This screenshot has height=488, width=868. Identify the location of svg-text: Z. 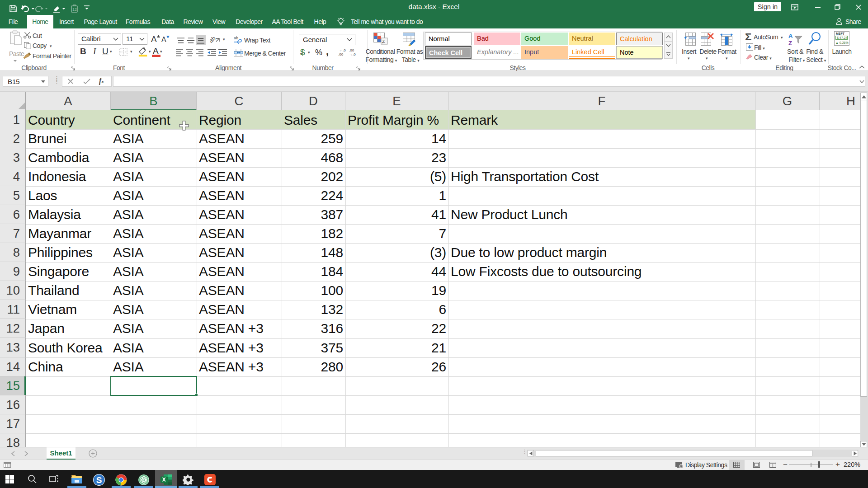
(790, 43).